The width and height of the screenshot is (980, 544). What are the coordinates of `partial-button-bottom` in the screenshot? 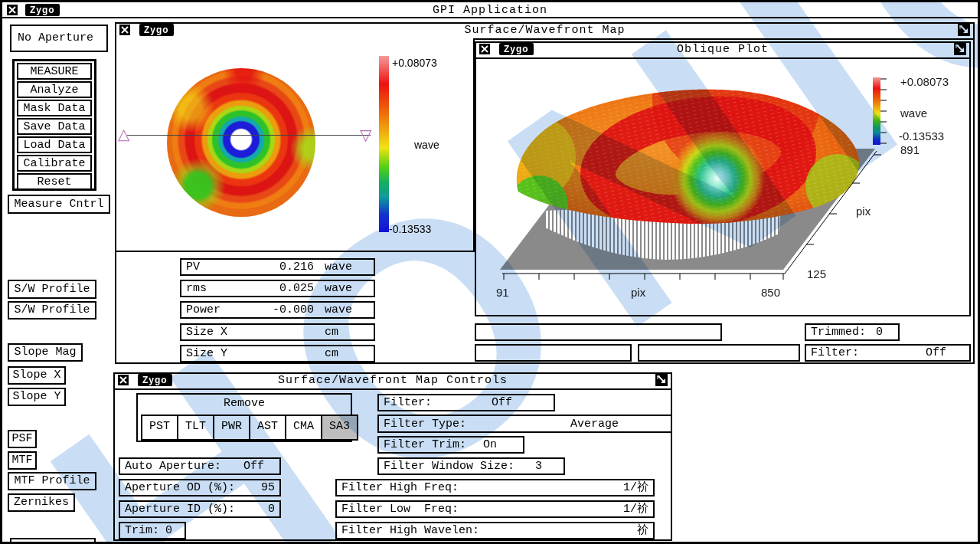 It's located at (53, 541).